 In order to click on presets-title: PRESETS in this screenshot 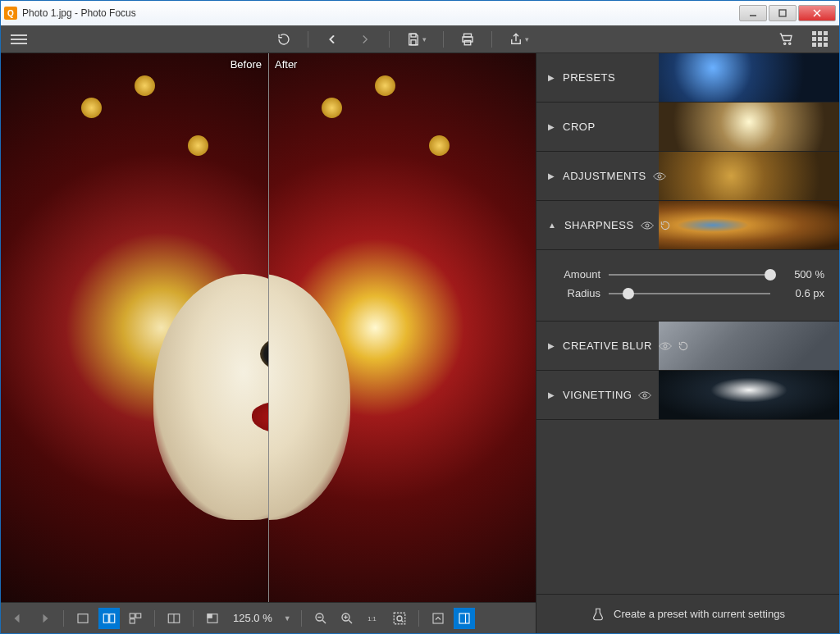, I will do `click(589, 77)`.